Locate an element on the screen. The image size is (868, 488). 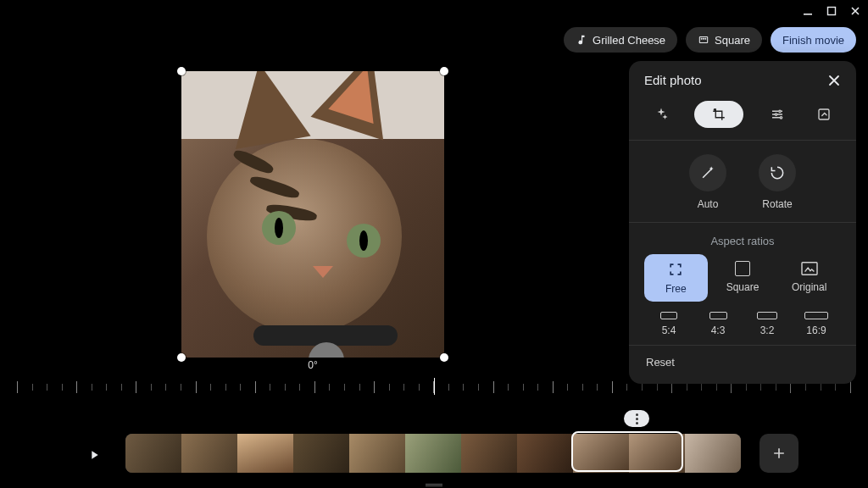
free-crop-icon is located at coordinates (676, 269).